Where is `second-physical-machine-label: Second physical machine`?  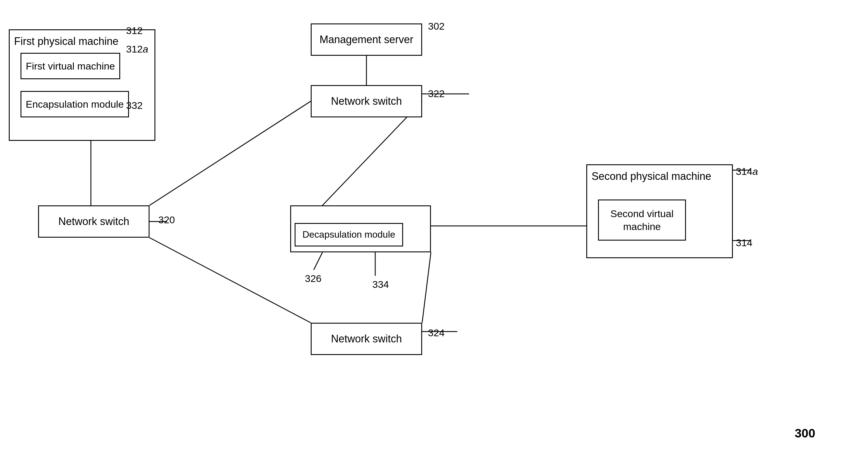
second-physical-machine-label: Second physical machine is located at coordinates (652, 177).